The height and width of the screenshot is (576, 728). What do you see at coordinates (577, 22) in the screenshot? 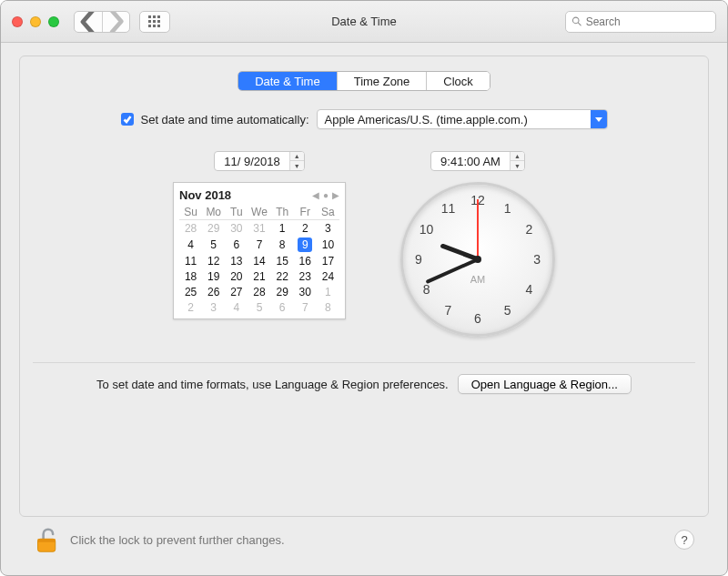
I see `search-icon` at bounding box center [577, 22].